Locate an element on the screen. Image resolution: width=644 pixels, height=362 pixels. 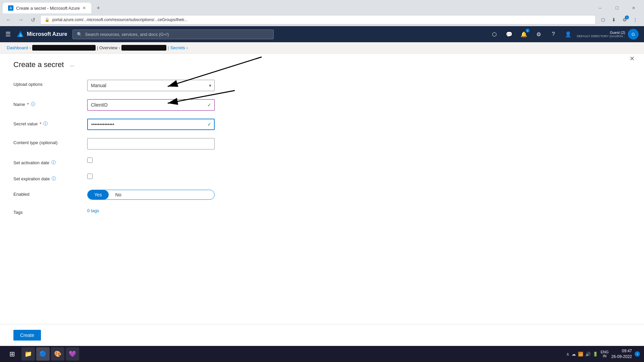
secret-info-icon: ⓘ is located at coordinates (46, 124).